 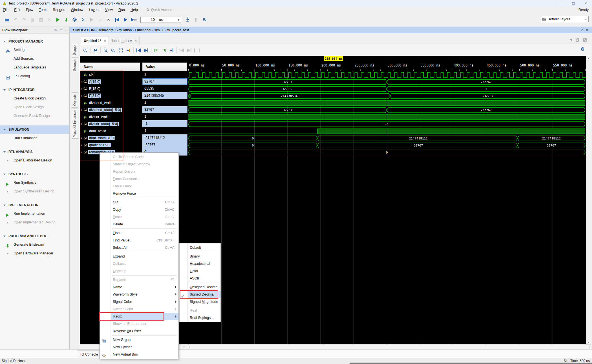 What do you see at coordinates (129, 50) in the screenshot?
I see `zoom-to-cursor-icon` at bounding box center [129, 50].